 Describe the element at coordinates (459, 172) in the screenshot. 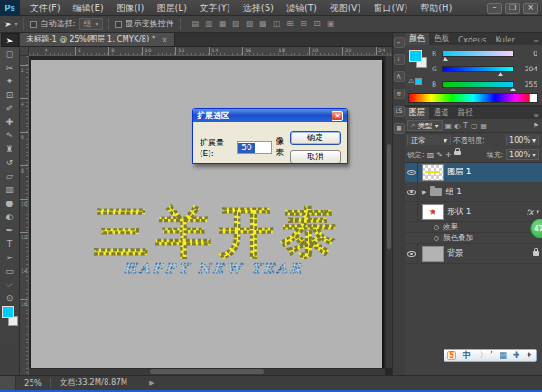

I see `layer-name: 图层 1` at that location.